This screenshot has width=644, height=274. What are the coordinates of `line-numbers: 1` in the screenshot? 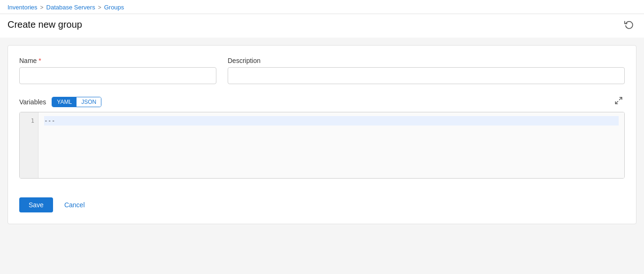 It's located at (29, 145).